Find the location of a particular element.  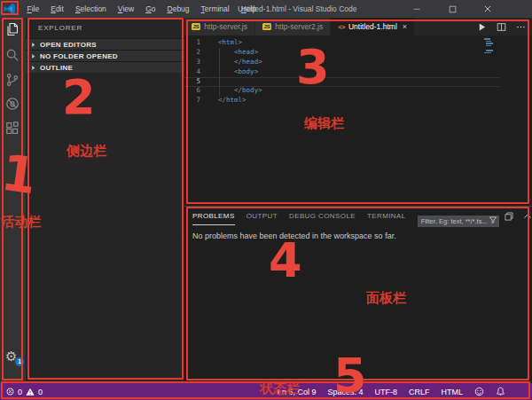

menu-selection: Selection is located at coordinates (90, 9).